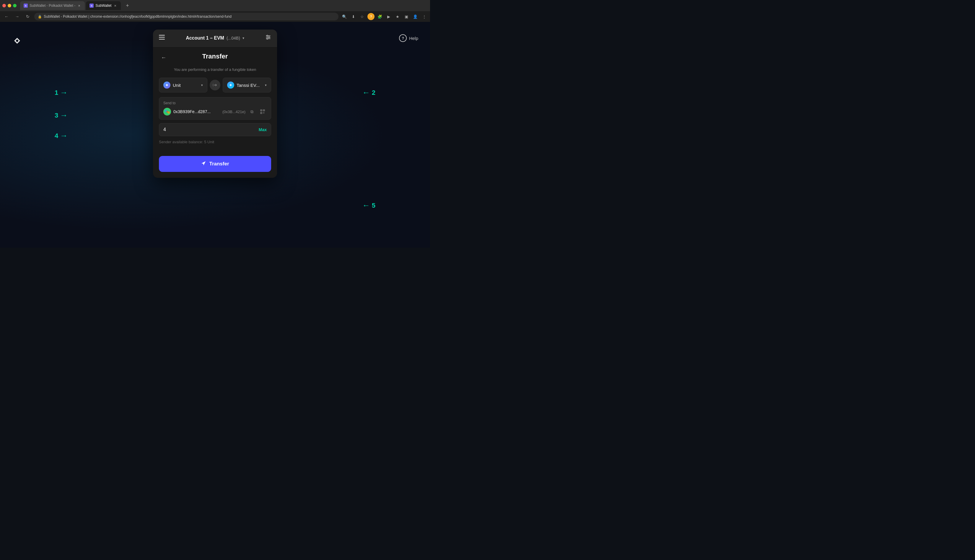 Image resolution: width=975 pixels, height=560 pixels. What do you see at coordinates (219, 164) in the screenshot?
I see `transfer-button-label: Transfer` at bounding box center [219, 164].